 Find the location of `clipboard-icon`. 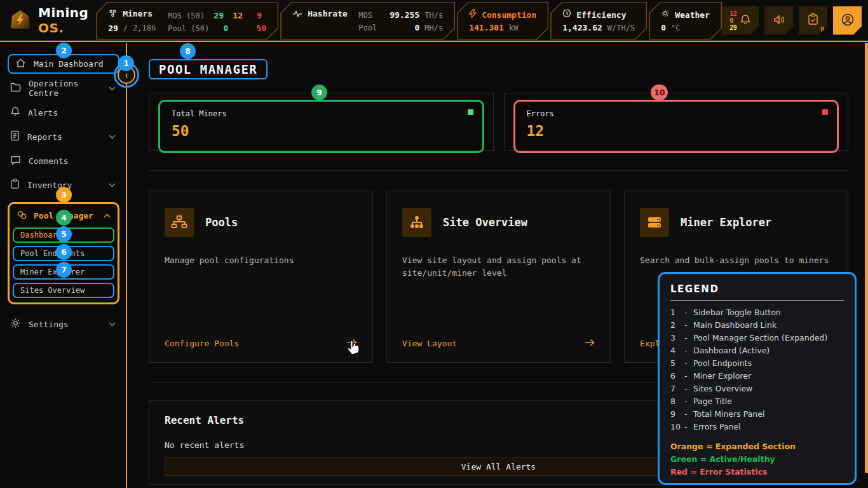

clipboard-icon is located at coordinates (15, 185).